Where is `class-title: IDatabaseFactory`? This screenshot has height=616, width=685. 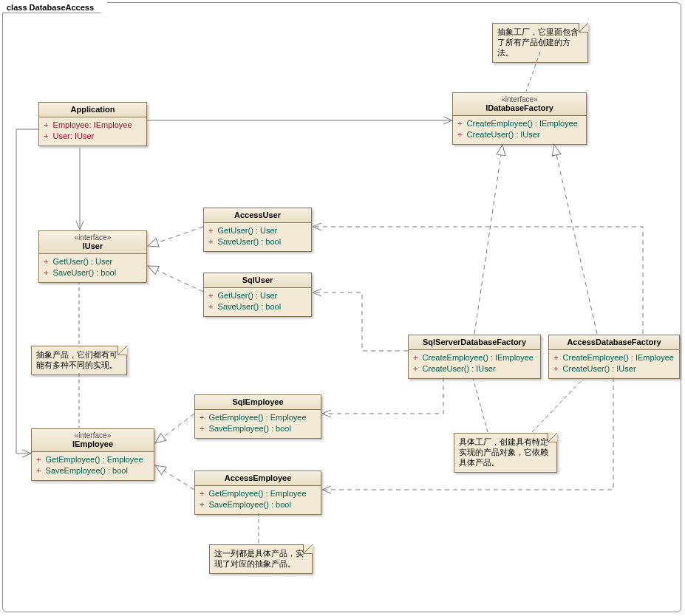 class-title: IDatabaseFactory is located at coordinates (519, 108).